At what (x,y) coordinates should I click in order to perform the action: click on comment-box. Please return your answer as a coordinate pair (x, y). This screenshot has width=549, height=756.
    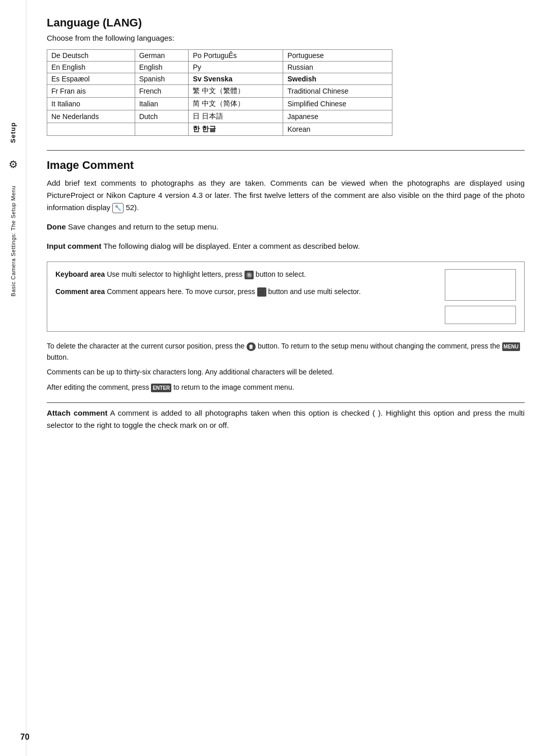
    Looking at the image, I should click on (480, 315).